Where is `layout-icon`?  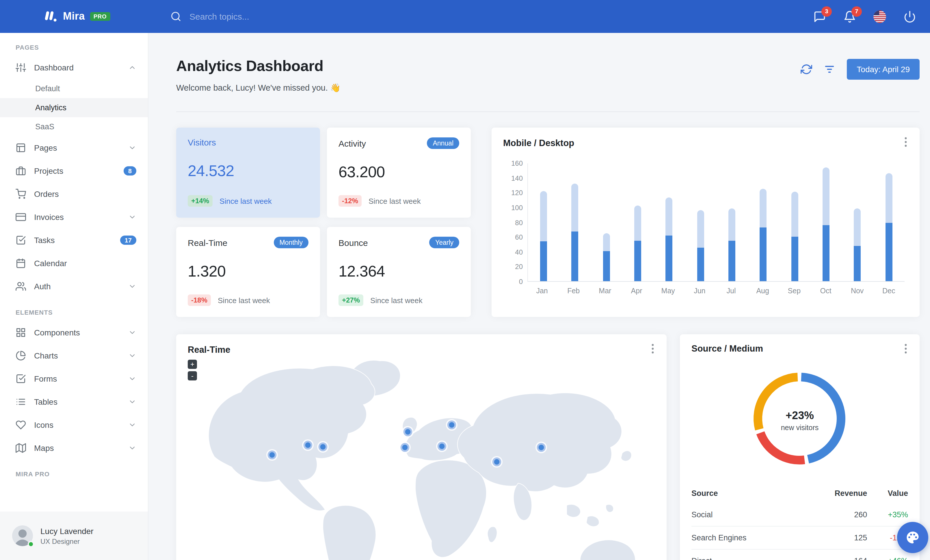 layout-icon is located at coordinates (21, 148).